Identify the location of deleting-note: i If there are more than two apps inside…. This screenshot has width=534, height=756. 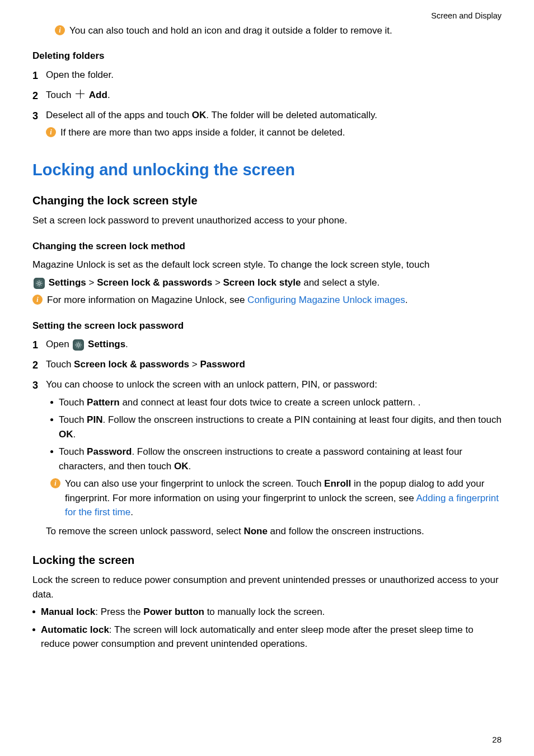
(274, 133).